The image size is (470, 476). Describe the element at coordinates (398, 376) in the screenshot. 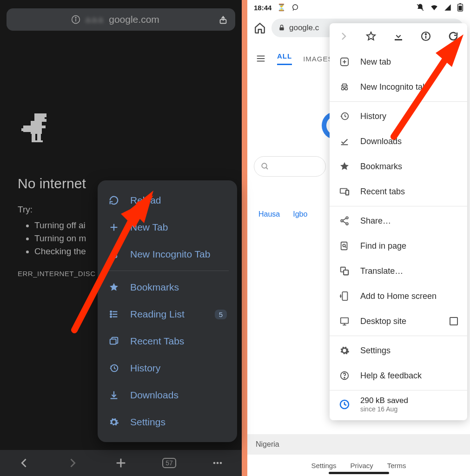

I see `menu-help: Help & feedback` at that location.